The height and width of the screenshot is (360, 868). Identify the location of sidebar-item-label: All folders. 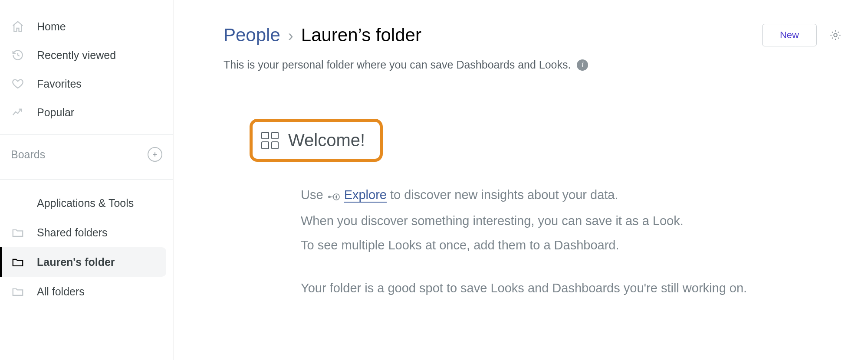
(61, 291).